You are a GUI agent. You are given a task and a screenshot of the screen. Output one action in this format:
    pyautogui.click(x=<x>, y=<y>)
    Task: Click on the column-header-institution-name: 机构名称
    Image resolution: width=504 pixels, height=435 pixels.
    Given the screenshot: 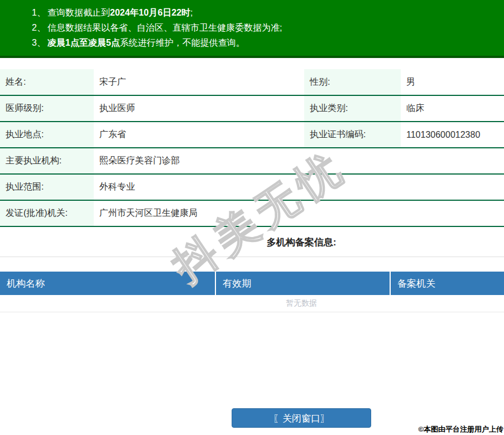 What is the action you would take?
    pyautogui.click(x=108, y=283)
    